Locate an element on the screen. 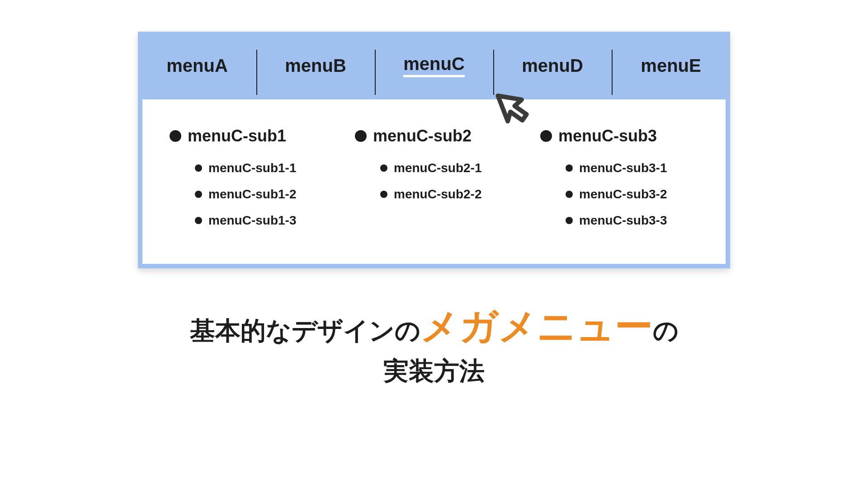 Image resolution: width=868 pixels, height=488 pixels. panel-column-title: menuC-sub2 is located at coordinates (422, 136).